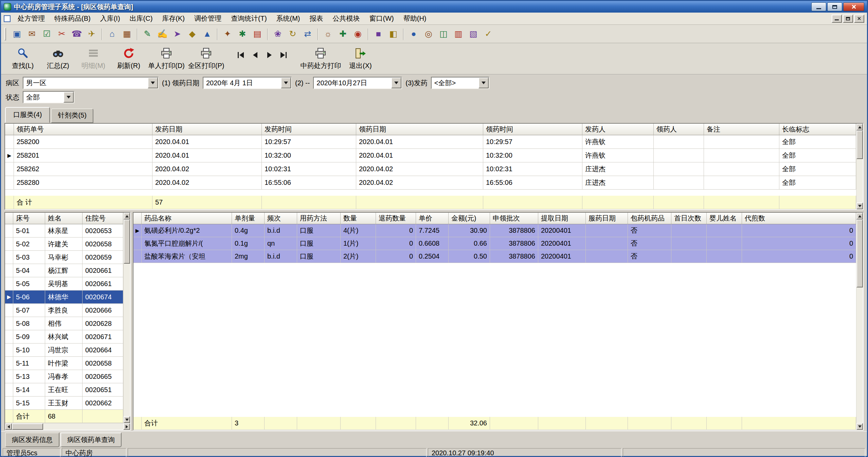  Describe the element at coordinates (228, 34) in the screenshot. I see `star-icon: ✦` at that location.